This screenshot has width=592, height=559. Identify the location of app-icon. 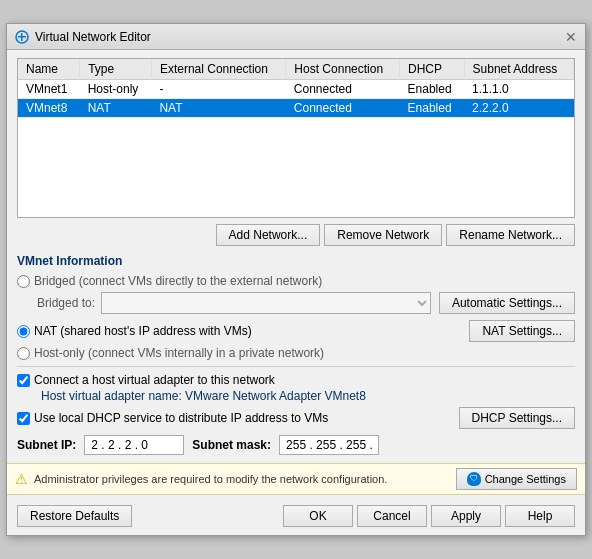
(22, 37).